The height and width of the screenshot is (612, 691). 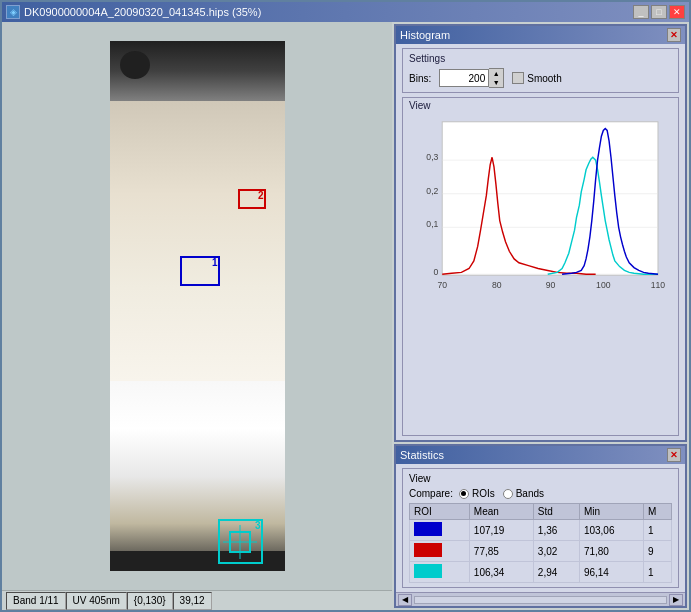 I want to click on table-header-row: ROI Mean Std Min M, so click(x=541, y=512).